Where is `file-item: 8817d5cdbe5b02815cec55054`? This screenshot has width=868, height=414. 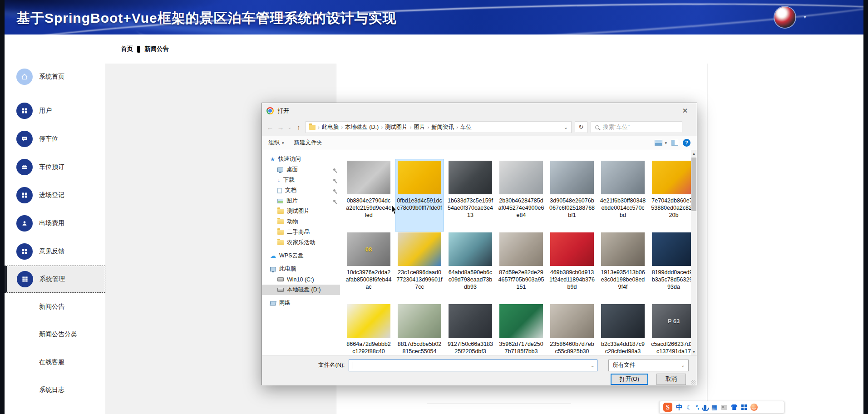 file-item: 8817d5cdbe5b02815cec55054 is located at coordinates (419, 329).